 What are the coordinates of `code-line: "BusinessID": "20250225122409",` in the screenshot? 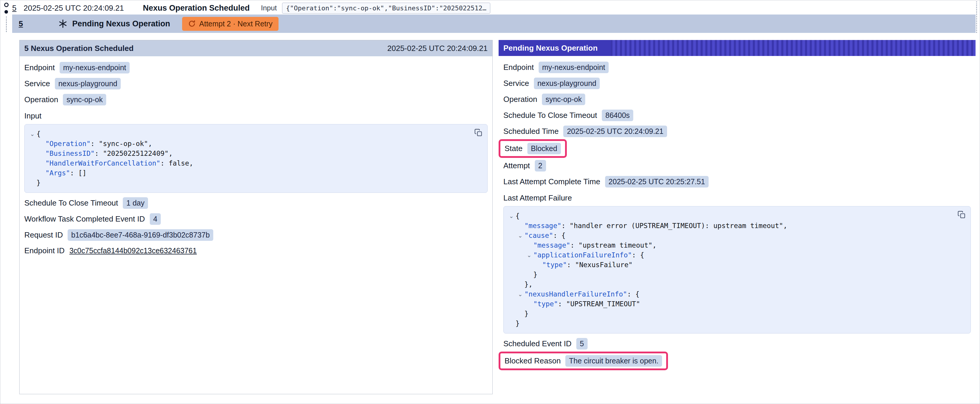 It's located at (249, 154).